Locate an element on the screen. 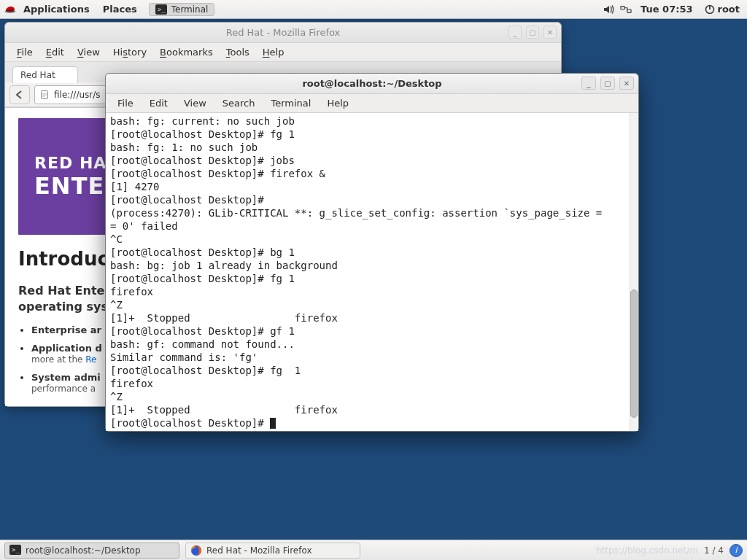  firefox-menu-file: File is located at coordinates (25, 52).